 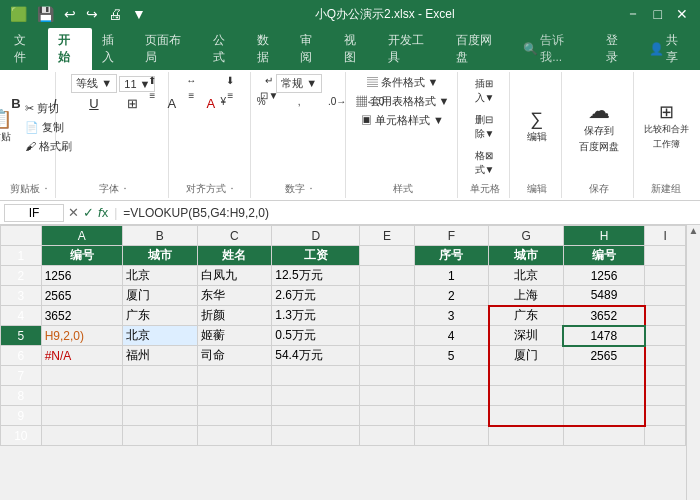 What do you see at coordinates (160, 396) in the screenshot?
I see `cell-B8` at bounding box center [160, 396].